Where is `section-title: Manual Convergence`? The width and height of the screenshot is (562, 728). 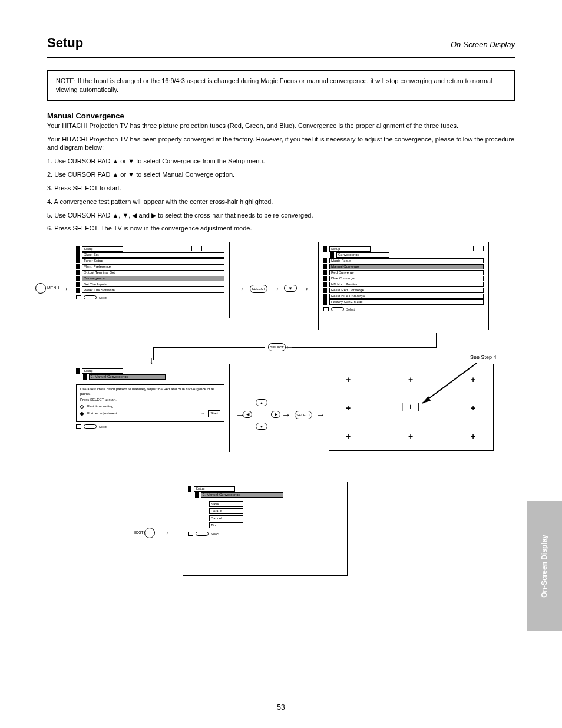 section-title: Manual Convergence is located at coordinates (281, 116).